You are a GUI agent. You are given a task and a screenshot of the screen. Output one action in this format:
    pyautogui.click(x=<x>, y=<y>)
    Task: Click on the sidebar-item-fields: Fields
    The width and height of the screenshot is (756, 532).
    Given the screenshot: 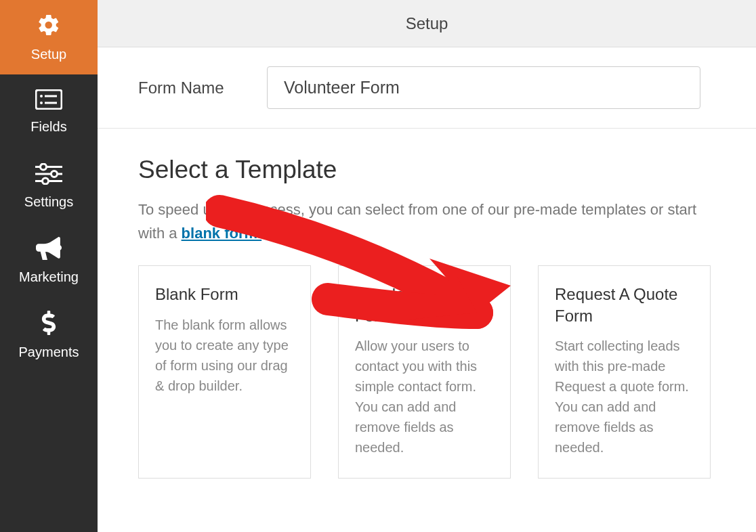 What is the action you would take?
    pyautogui.click(x=49, y=112)
    